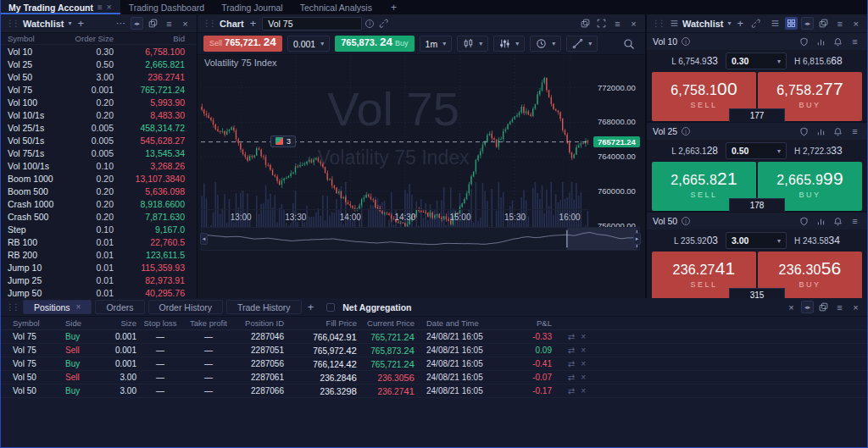 This screenshot has height=448, width=868. I want to click on quantity-dropdown: 3.00▾, so click(756, 241).